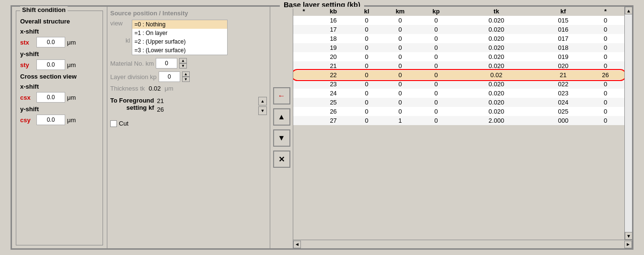 Image resolution: width=644 pixels, height=255 pixels. What do you see at coordinates (51, 65) in the screenshot?
I see `sty-input` at bounding box center [51, 65].